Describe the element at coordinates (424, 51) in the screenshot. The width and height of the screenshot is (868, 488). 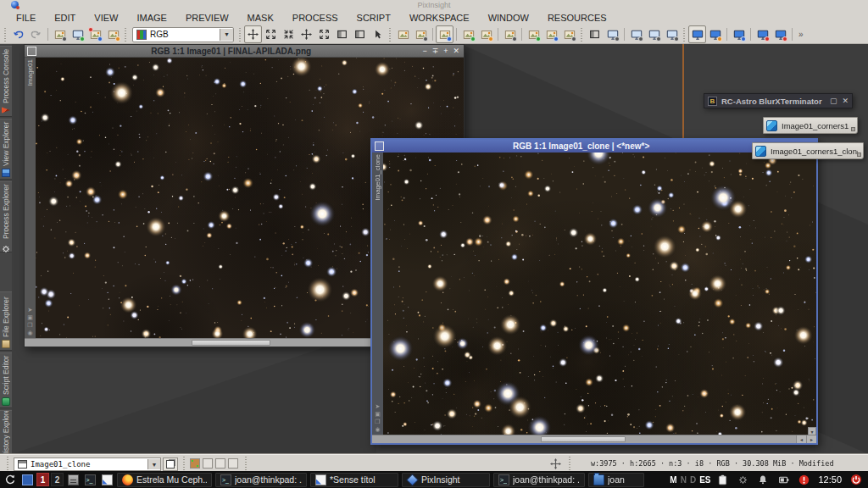
I see `iconize-button: −` at that location.